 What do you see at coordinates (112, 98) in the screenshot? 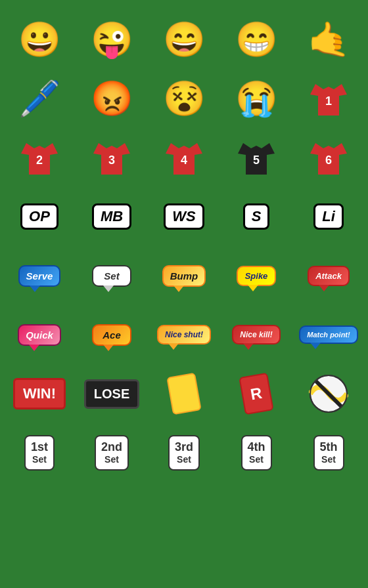
I see `face-cell-7: 😡` at bounding box center [112, 98].